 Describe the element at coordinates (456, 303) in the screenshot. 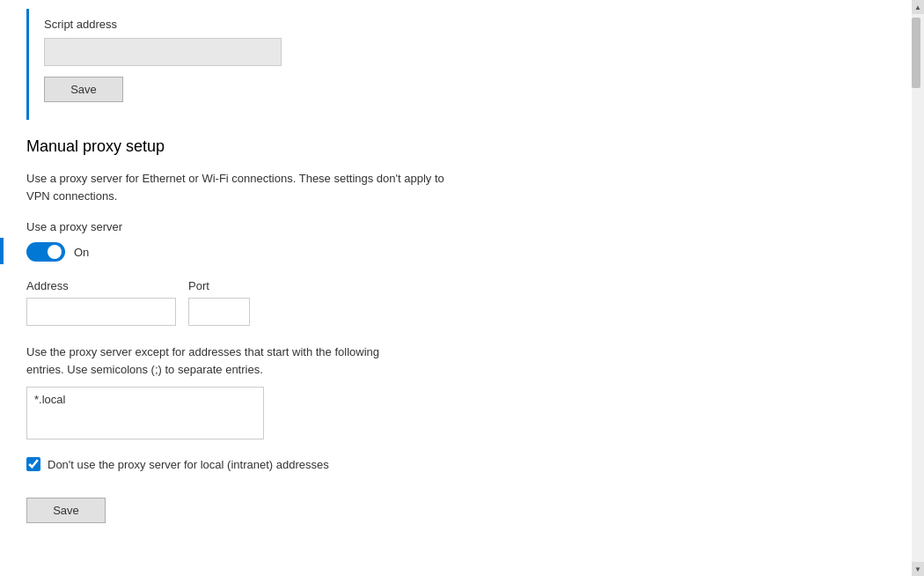

I see `address-port-row: Address Port` at that location.